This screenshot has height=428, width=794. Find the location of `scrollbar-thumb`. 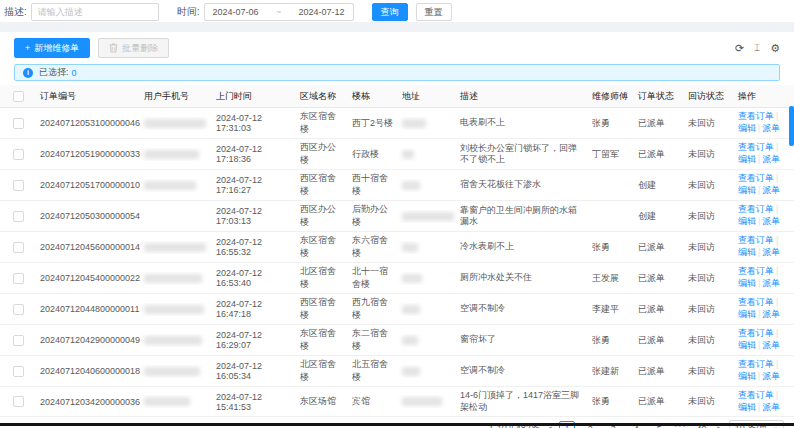

scrollbar-thumb is located at coordinates (792, 126).